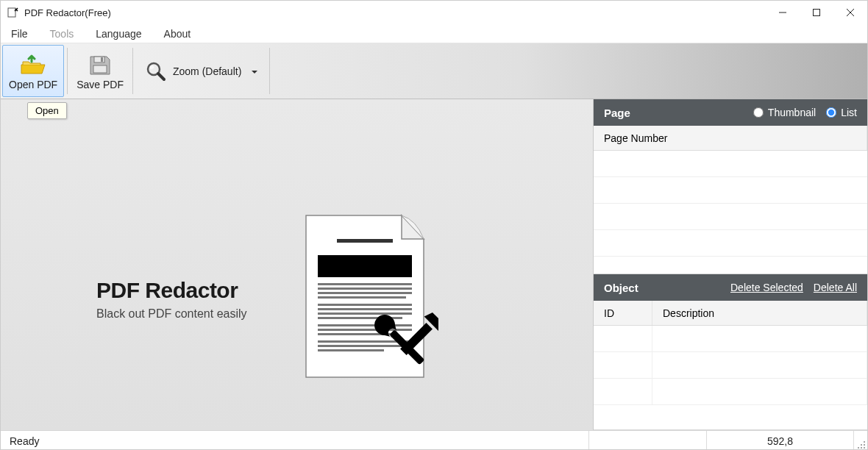 The height and width of the screenshot is (450, 868). I want to click on close-button, so click(850, 12).